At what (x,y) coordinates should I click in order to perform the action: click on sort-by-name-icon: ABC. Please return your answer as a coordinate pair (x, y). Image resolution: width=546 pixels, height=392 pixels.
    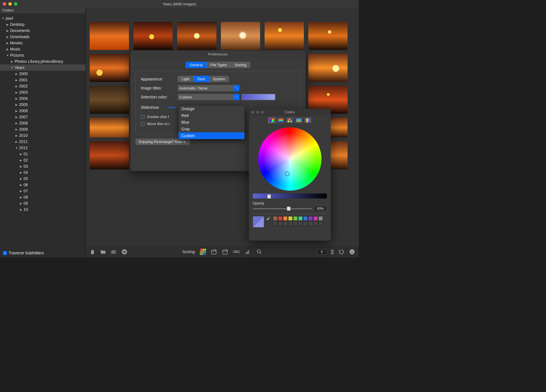
    Looking at the image, I should click on (237, 252).